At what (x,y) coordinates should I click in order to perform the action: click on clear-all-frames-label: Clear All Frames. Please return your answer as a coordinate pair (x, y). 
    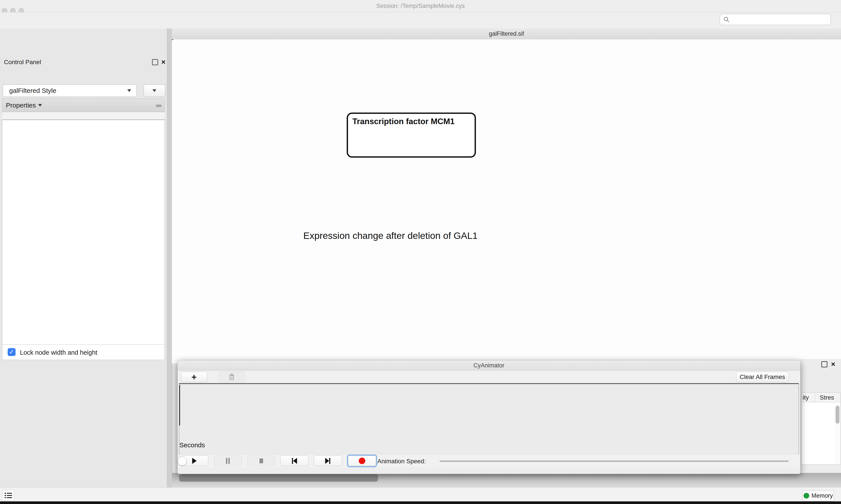
    Looking at the image, I should click on (763, 377).